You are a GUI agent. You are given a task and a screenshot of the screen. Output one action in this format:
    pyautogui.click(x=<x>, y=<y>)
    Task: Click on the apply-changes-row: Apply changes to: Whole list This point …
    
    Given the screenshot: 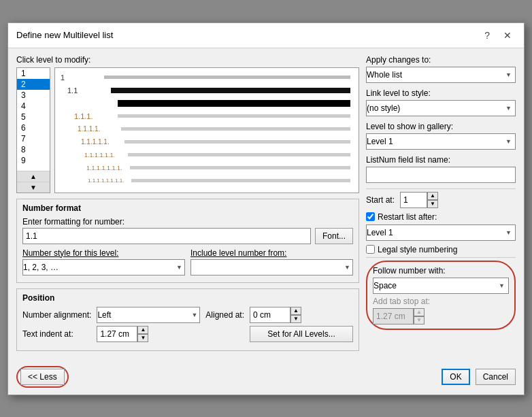 What is the action you would take?
    pyautogui.click(x=441, y=69)
    